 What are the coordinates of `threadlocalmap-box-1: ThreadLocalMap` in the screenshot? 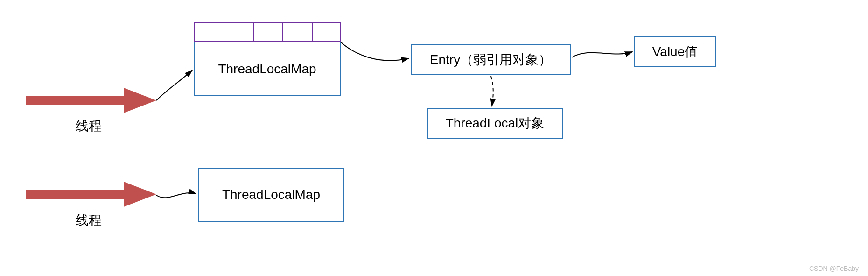 It's located at (267, 69).